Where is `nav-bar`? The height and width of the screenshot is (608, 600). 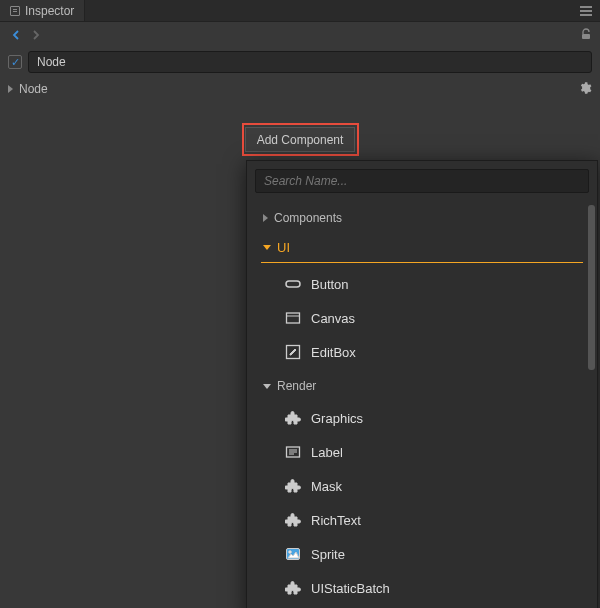 nav-bar is located at coordinates (300, 35).